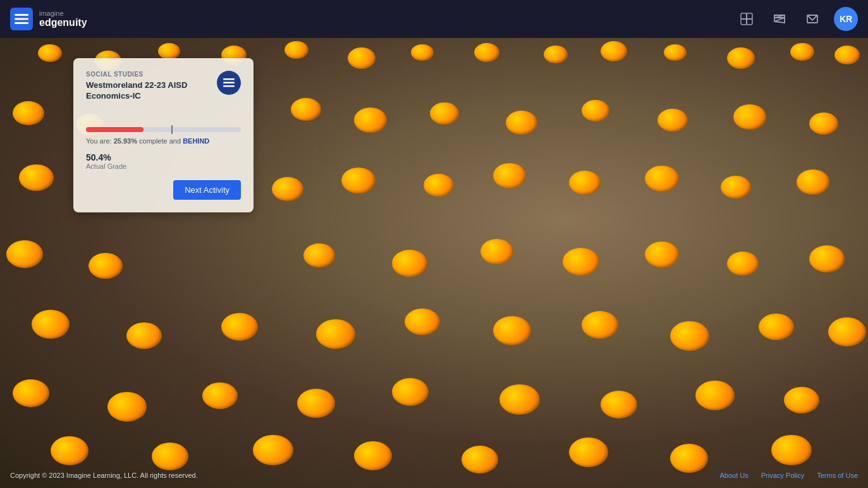  I want to click on copyright-text: Copyright © 2023 Imagine Learning, LLC. …, so click(104, 475).